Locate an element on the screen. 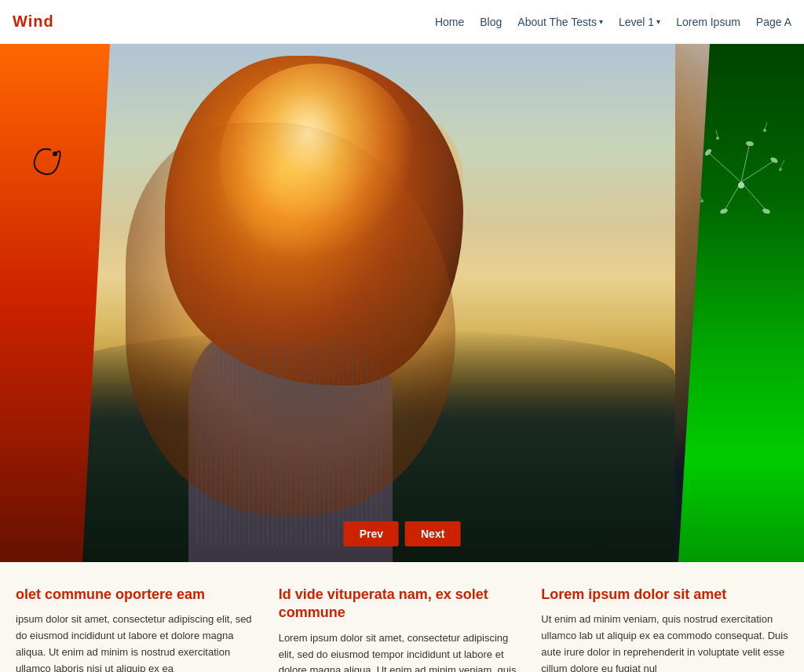  decorative-swirl is located at coordinates (47, 170).